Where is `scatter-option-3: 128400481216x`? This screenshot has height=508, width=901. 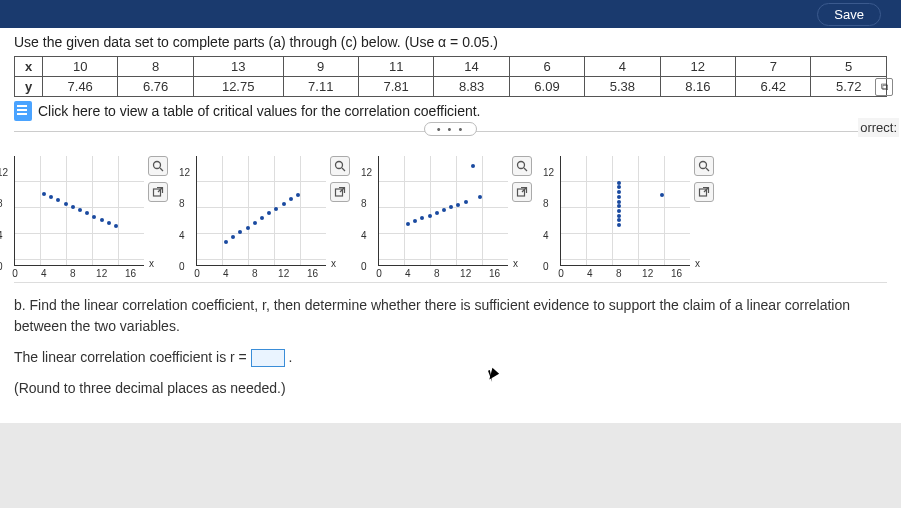 scatter-option-3: 128400481216x is located at coordinates (455, 211).